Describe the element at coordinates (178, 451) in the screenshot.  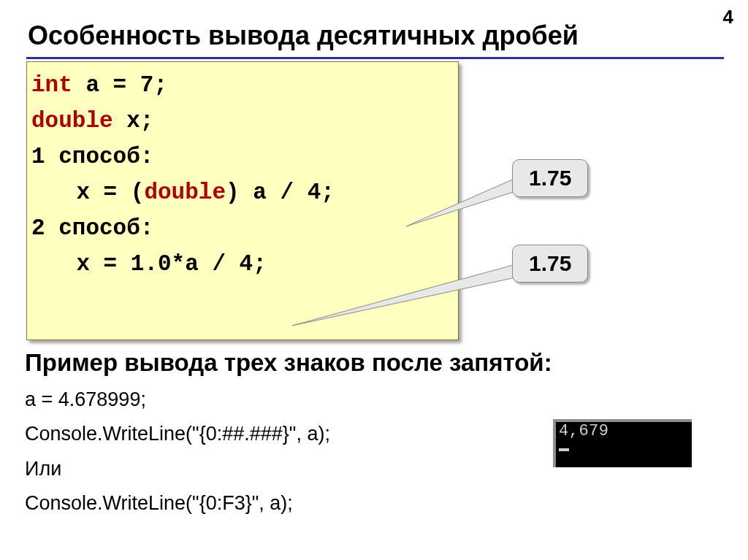
I see `example-block: a = 4.678999; Console.WriteLine("{0:##.#…` at that location.